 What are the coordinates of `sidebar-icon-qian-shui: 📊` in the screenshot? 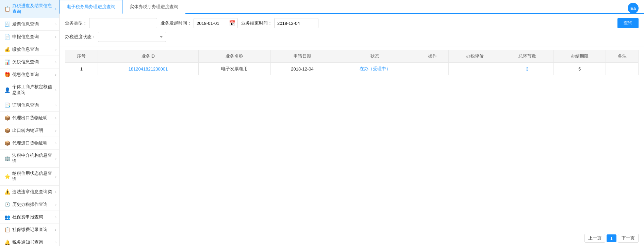 It's located at (7, 62).